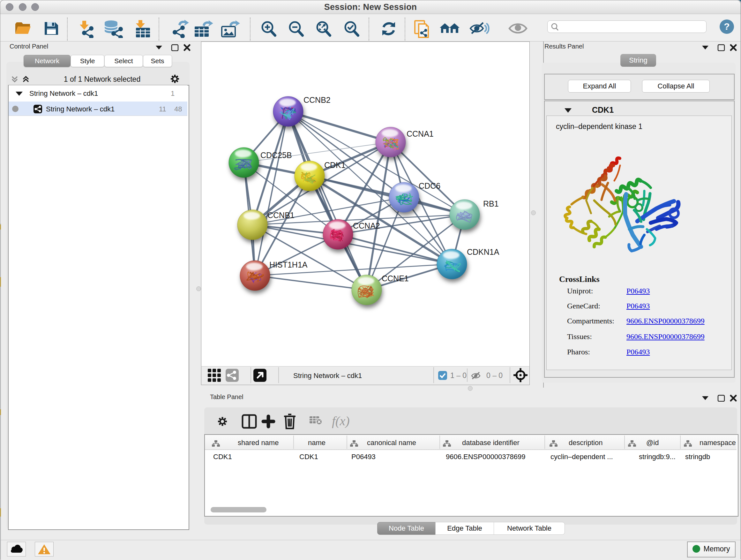  What do you see at coordinates (335, 165) in the screenshot?
I see `svg-text: CDK1` at bounding box center [335, 165].